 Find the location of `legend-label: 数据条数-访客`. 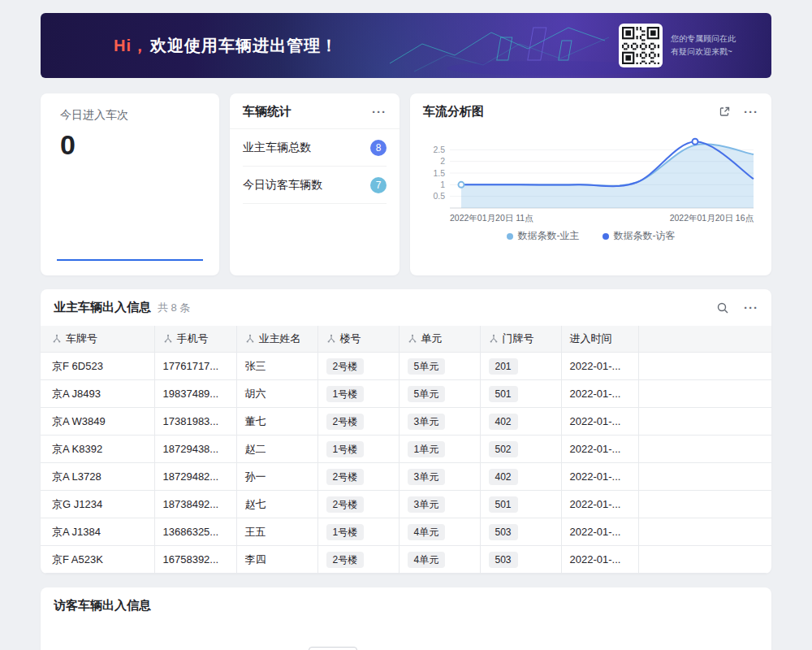

legend-label: 数据条数-访客 is located at coordinates (645, 236).